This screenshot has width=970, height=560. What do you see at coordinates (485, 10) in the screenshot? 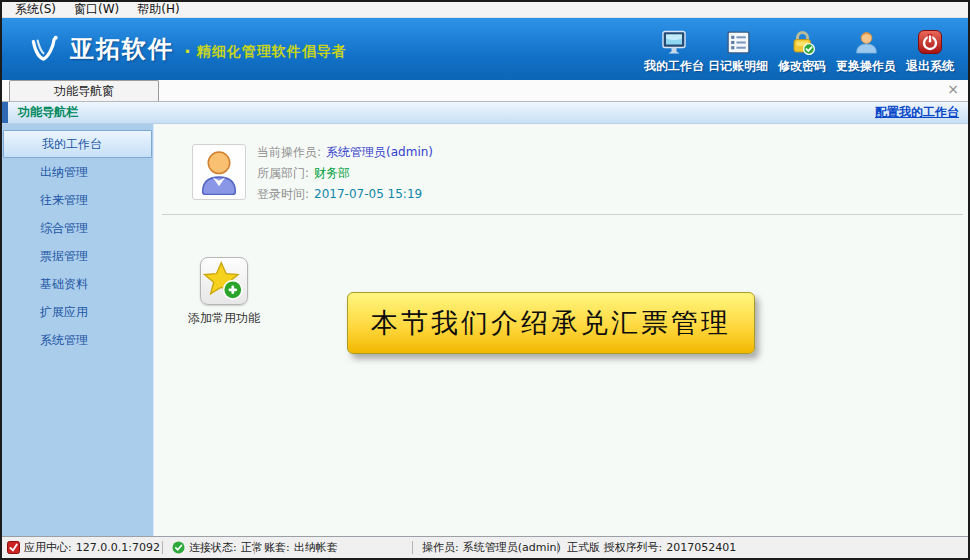
I see `menu-bar: 系统(S) 窗口(W) 帮助(H)` at bounding box center [485, 10].